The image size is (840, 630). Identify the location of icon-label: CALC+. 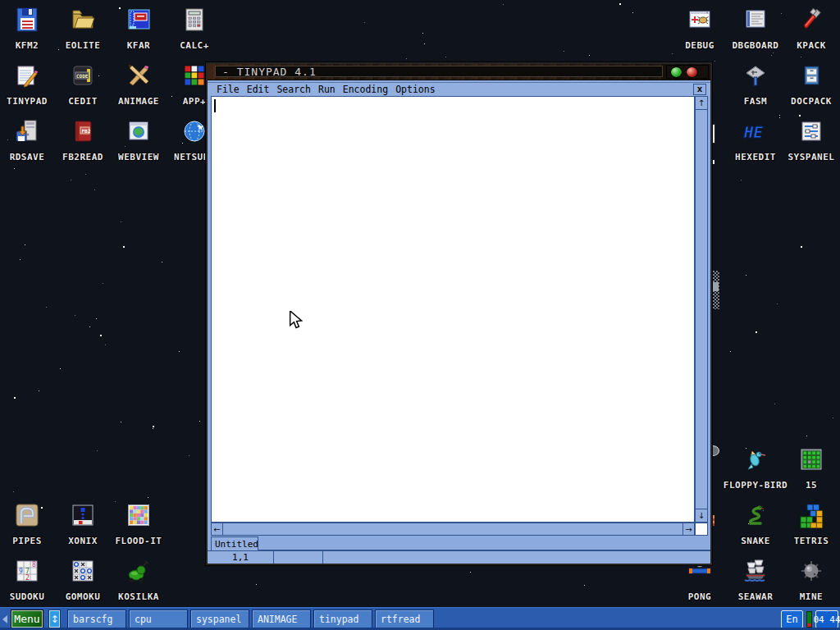
(194, 46).